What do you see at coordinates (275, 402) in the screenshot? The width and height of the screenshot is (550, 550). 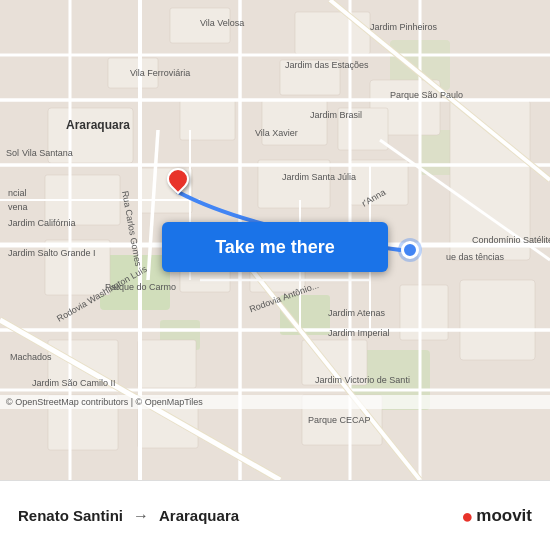 I see `map-attribution: © OpenStreetMap contributors | © OpenMap…` at bounding box center [275, 402].